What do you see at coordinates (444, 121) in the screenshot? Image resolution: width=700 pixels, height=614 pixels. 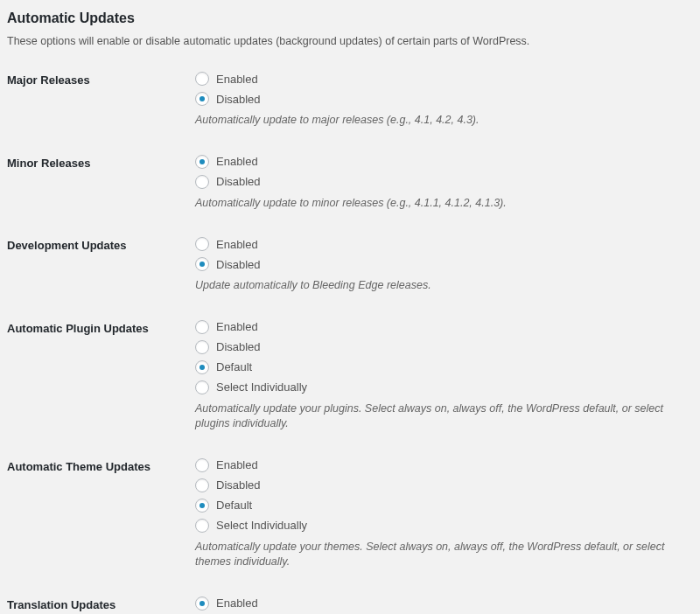 I see `desc-major: Automatically update to major releases (…` at bounding box center [444, 121].